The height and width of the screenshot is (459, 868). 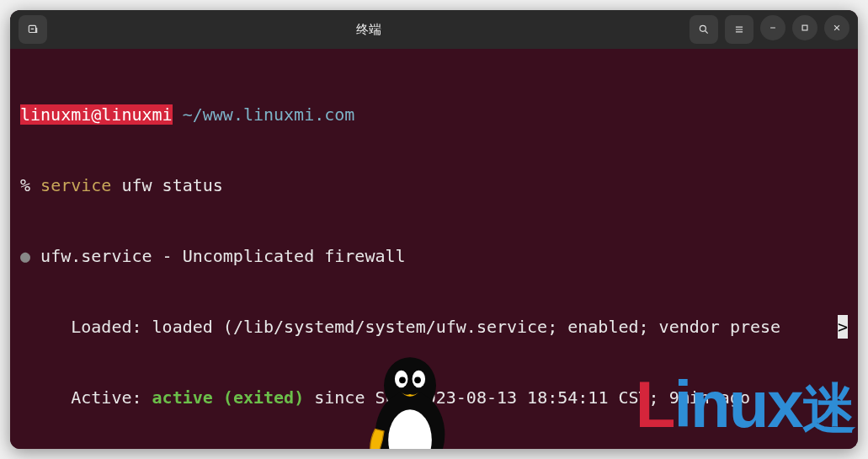 What do you see at coordinates (76, 185) in the screenshot?
I see `prompt-command: service` at bounding box center [76, 185].